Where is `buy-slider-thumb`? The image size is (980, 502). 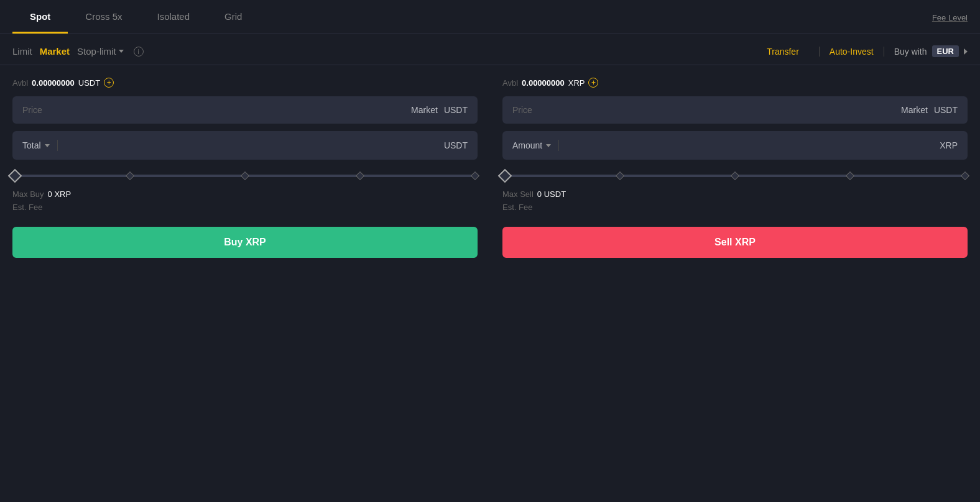 buy-slider-thumb is located at coordinates (15, 176).